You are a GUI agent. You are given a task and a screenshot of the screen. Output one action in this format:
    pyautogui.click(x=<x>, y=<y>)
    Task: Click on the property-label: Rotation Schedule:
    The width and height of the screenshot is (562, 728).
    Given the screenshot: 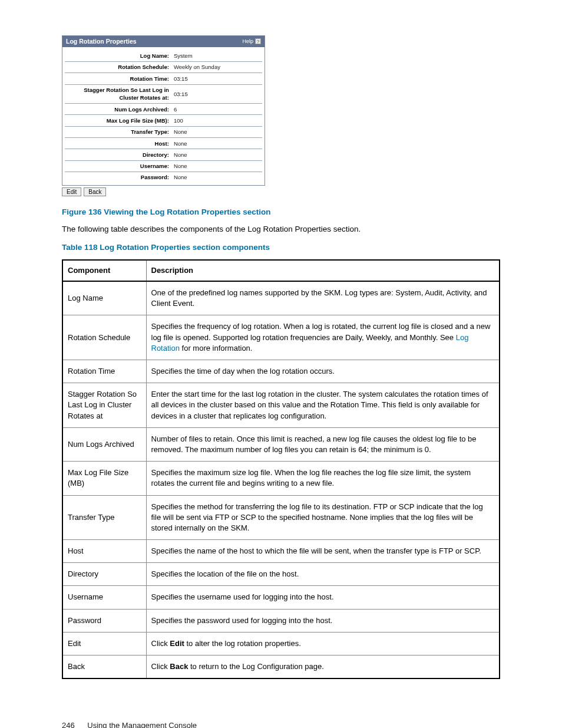 What is the action you would take?
    pyautogui.click(x=118, y=67)
    